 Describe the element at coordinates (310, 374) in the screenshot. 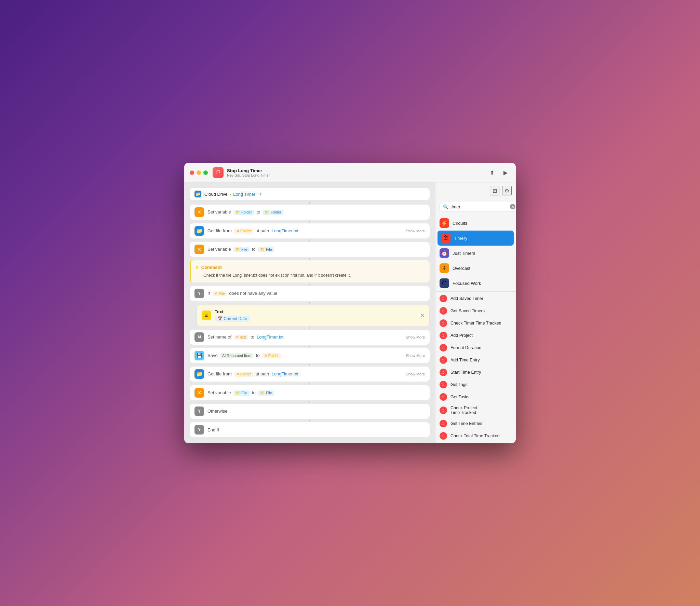

I see `step-get-file-2: 📁 Get file from ✕ Folder at path LongTim…` at that location.